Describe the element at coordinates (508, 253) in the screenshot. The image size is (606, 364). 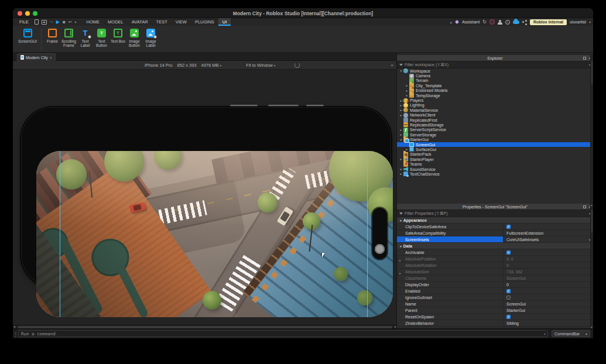
I see `property-checkbox-archivable` at that location.